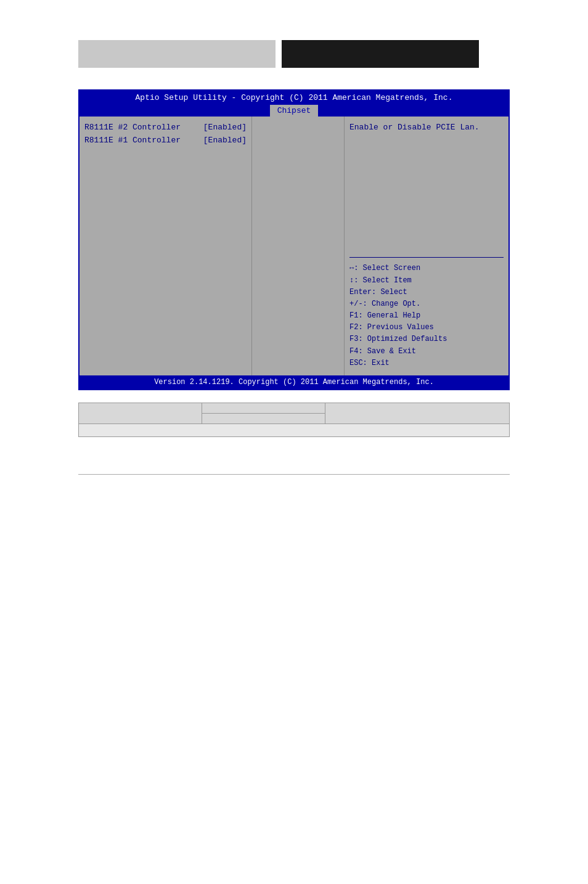 The image size is (588, 884). Describe the element at coordinates (427, 339) in the screenshot. I see `shortcut-f3: F3: Optimized Defaults` at that location.